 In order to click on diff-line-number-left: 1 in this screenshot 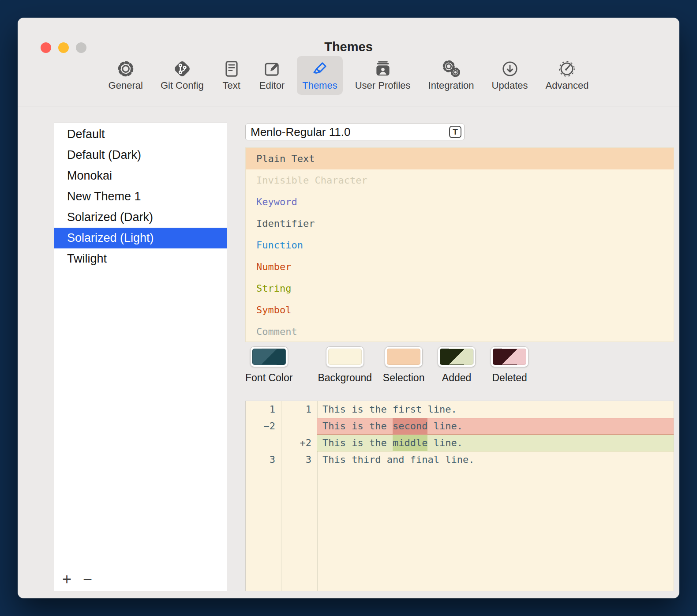, I will do `click(263, 409)`.